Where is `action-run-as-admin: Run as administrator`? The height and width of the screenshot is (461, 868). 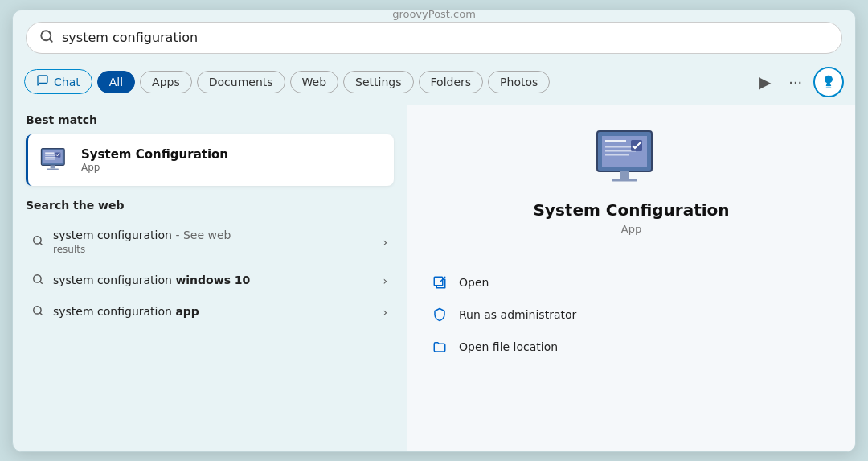
action-run-as-admin: Run as administrator is located at coordinates (632, 315).